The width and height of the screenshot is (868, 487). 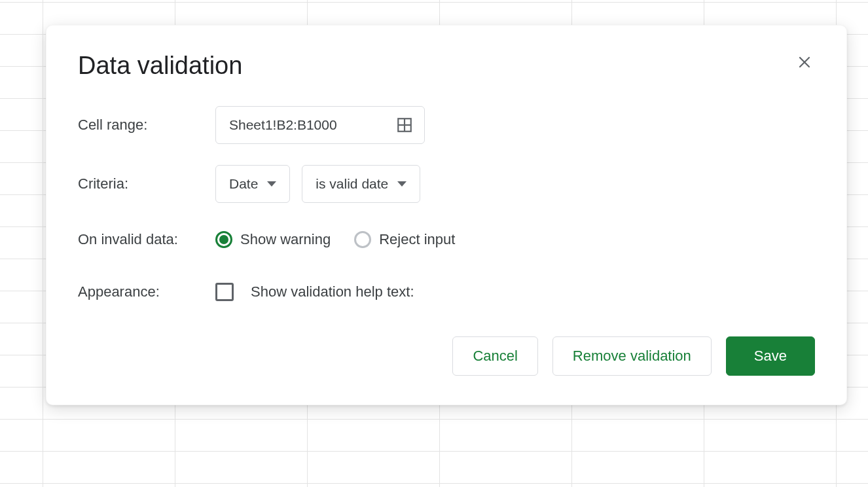 What do you see at coordinates (405, 125) in the screenshot?
I see `grid-select-icon` at bounding box center [405, 125].